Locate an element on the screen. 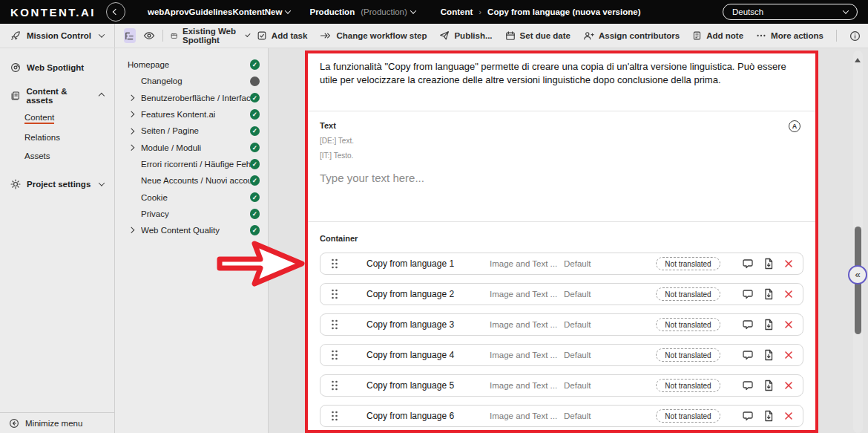 The image size is (868, 433). sidebar-item-relations: Relations is located at coordinates (57, 137).